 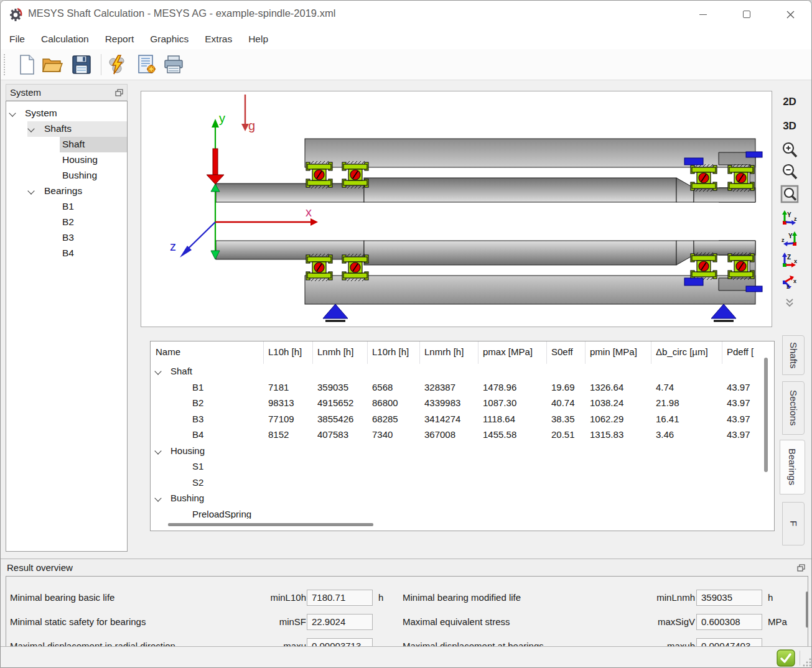 I want to click on menu-item-extras: Extras, so click(x=218, y=39).